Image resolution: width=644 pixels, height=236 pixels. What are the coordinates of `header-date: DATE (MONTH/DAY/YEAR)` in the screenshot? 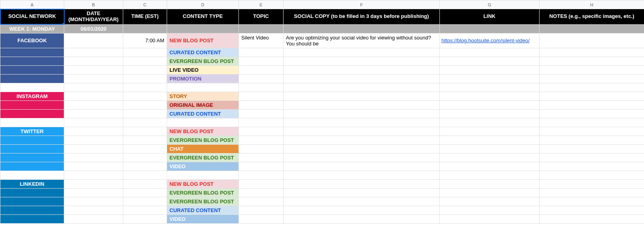 It's located at (94, 17).